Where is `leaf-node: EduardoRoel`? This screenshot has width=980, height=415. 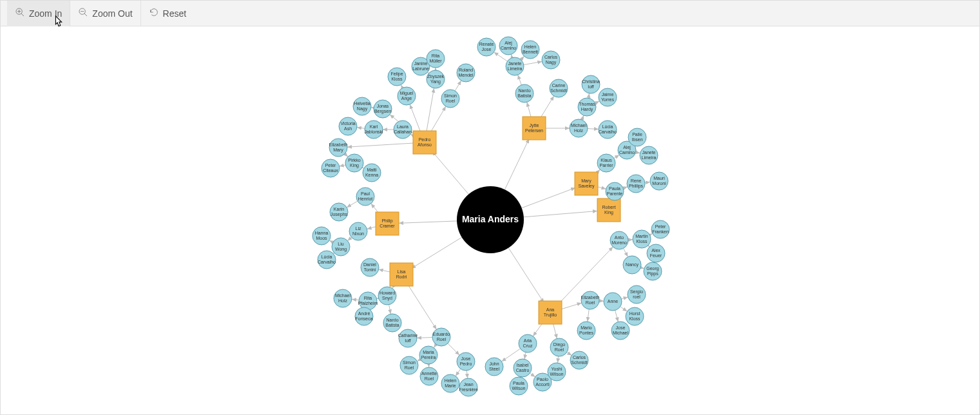 leaf-node: EduardoRoel is located at coordinates (441, 337).